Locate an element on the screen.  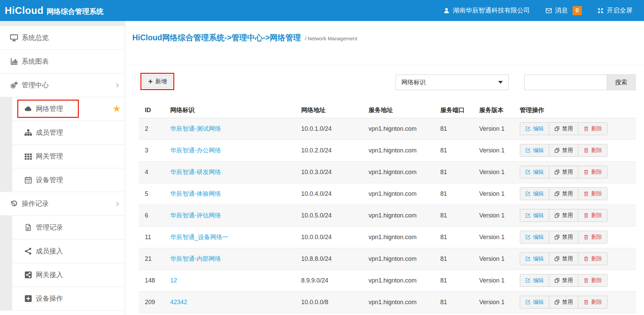
sidebar-item-admin-records: 管理记录 is located at coordinates (68, 228).